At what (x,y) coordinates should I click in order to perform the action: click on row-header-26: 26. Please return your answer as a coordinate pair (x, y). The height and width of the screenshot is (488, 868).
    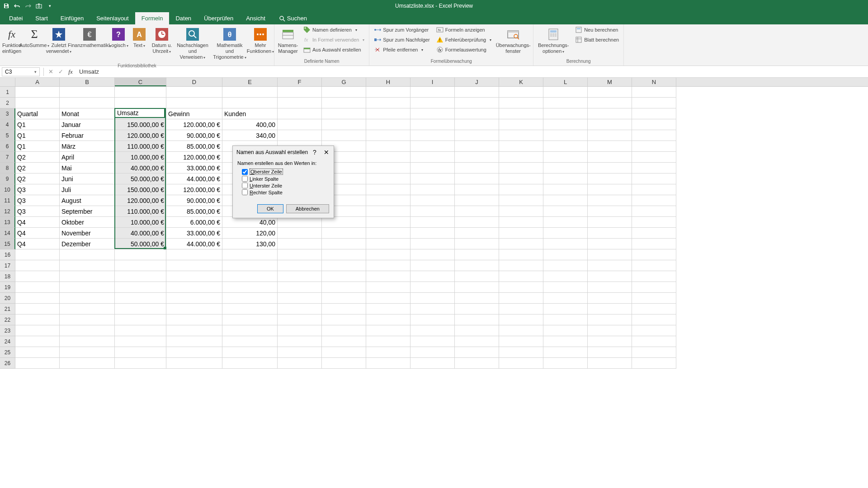
    Looking at the image, I should click on (8, 363).